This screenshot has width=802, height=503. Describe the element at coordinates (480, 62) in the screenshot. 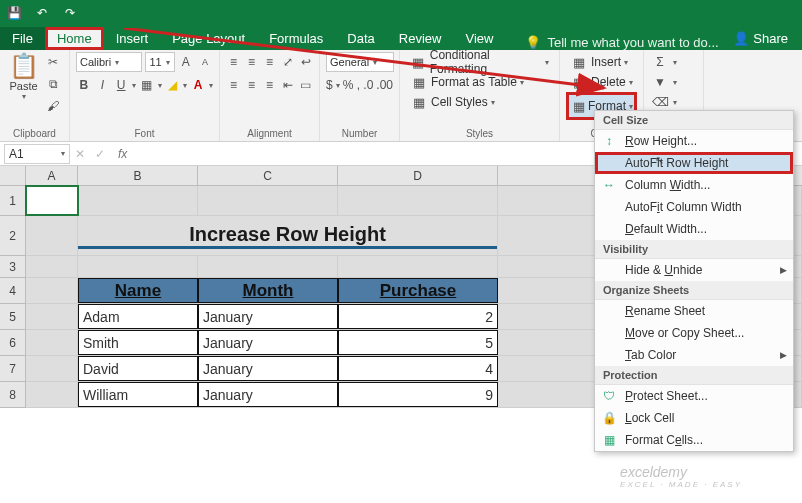

I see `conditional-formatting-button: ▦Conditional Formatting▾` at that location.